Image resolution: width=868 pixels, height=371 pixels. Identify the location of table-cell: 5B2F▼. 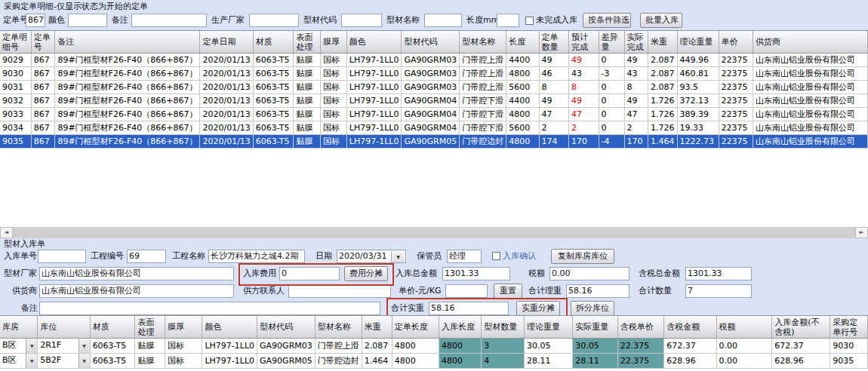
(63, 361).